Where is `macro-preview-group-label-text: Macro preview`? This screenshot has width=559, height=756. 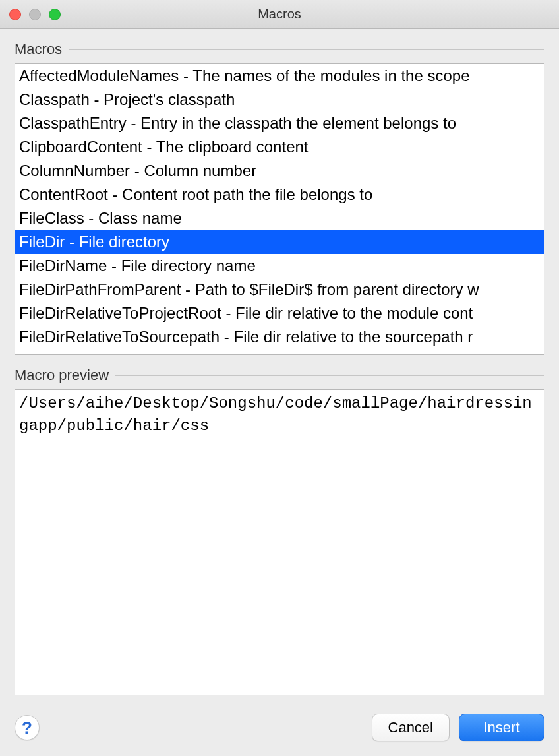
macro-preview-group-label-text: Macro preview is located at coordinates (62, 375).